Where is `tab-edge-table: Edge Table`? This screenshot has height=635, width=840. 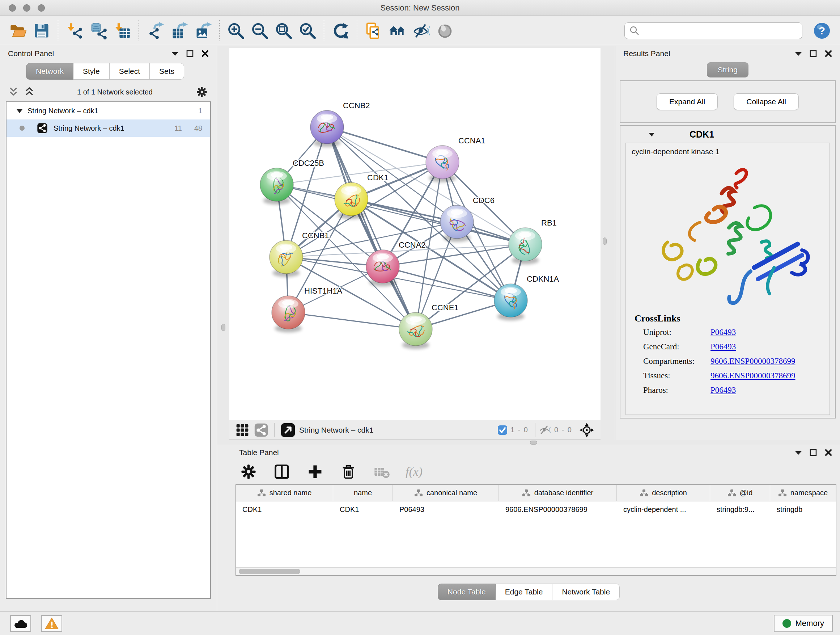
tab-edge-table: Edge Table is located at coordinates (524, 592).